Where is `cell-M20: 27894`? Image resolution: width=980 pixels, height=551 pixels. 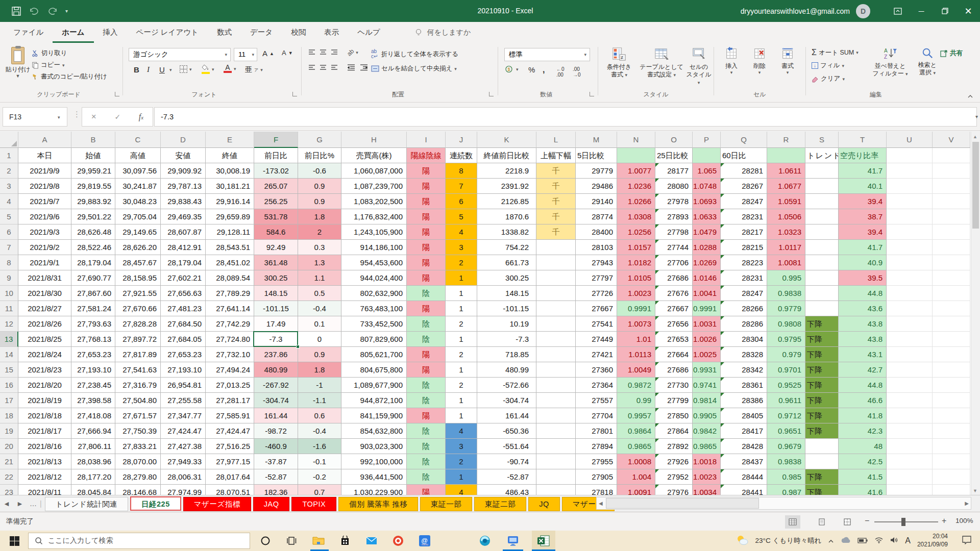 cell-M20: 27894 is located at coordinates (596, 446).